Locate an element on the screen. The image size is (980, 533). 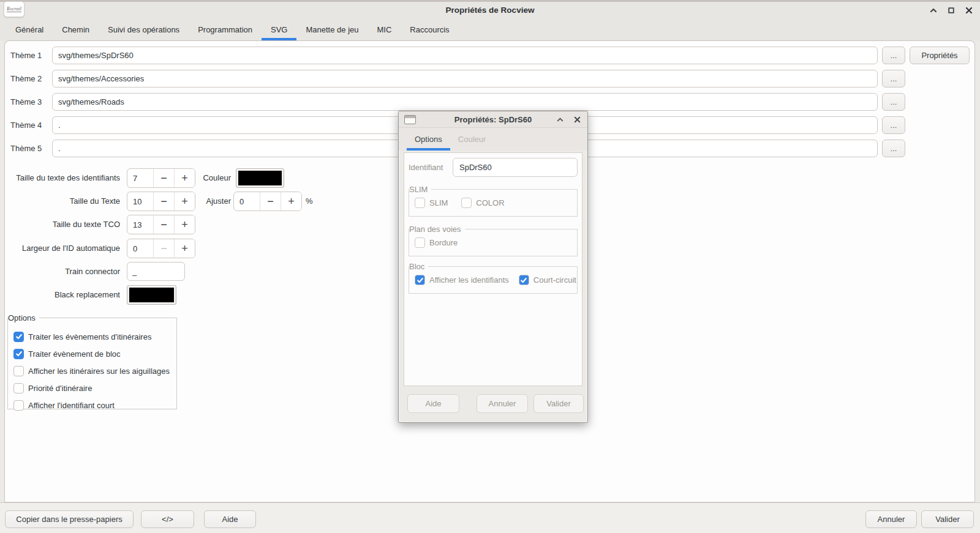
checkbox-slim is located at coordinates (420, 203).